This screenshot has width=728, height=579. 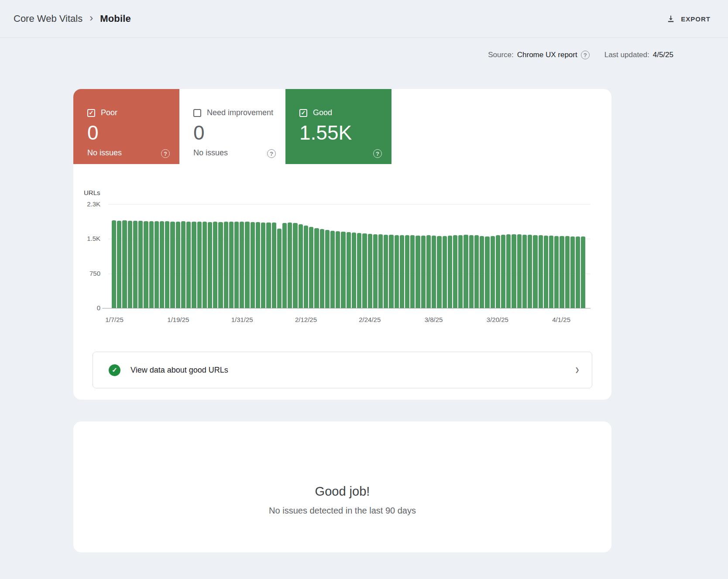 What do you see at coordinates (48, 19) in the screenshot?
I see `breadcrumb-core-web-vitals: Core Web Vitals` at bounding box center [48, 19].